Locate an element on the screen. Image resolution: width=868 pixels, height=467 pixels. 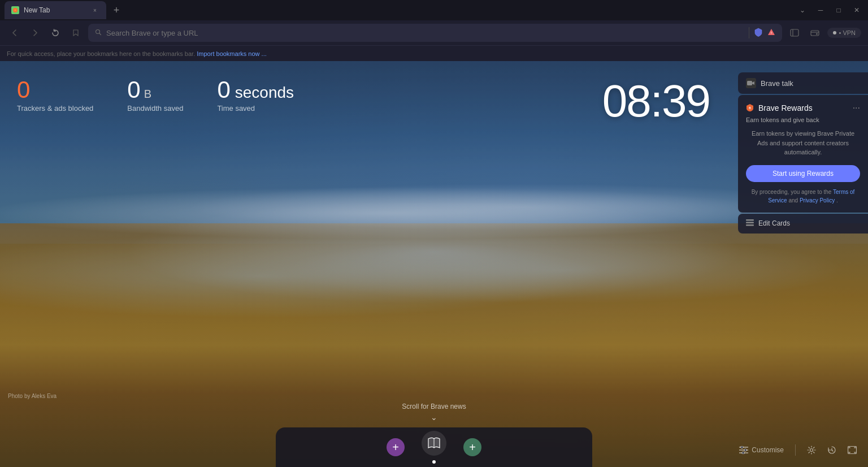
tab-bar: New Tab × + ⌄ ─ □ ✕ is located at coordinates (434, 10).